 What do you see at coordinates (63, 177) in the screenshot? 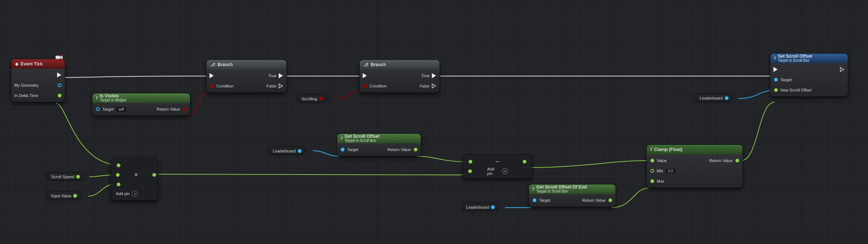
I see `chip-label: Scroll Speed` at bounding box center [63, 177].